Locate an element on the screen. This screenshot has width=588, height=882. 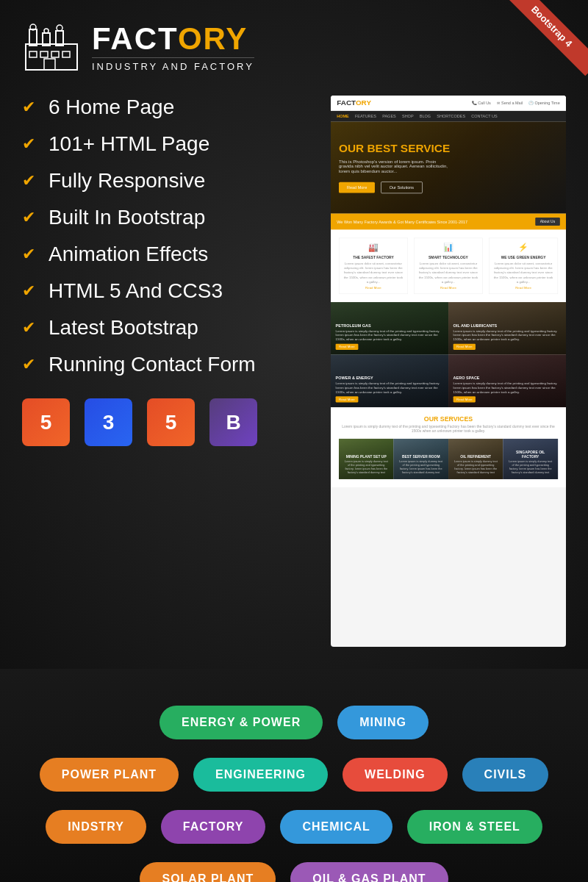
service-power-title: POWER & ENERGY is located at coordinates (390, 378).